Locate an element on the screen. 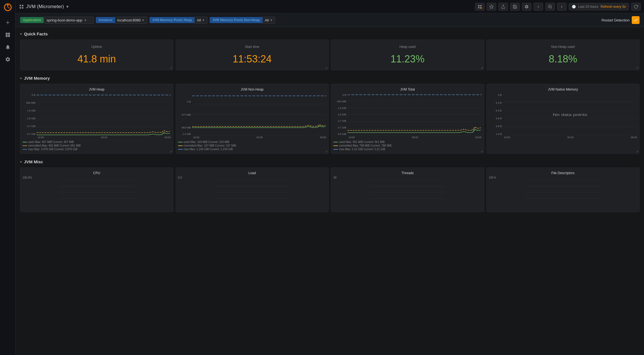 The height and width of the screenshot is (355, 644). filter-bar: Application spring-boot-demo-app ▼ Insta… is located at coordinates (330, 20).